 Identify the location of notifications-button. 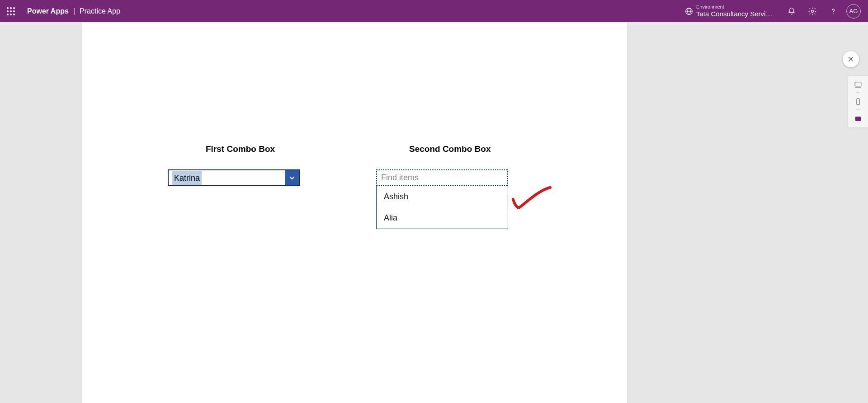
(792, 11).